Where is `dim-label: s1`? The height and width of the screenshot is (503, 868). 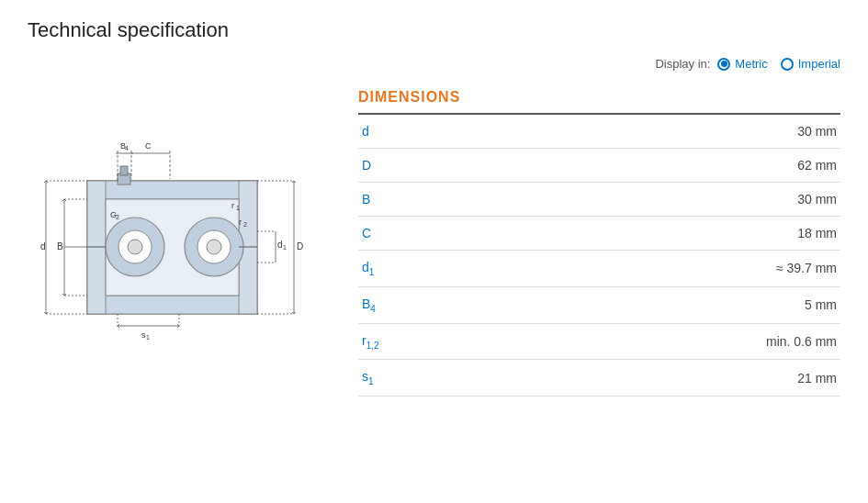
dim-label: s1 is located at coordinates (503, 378).